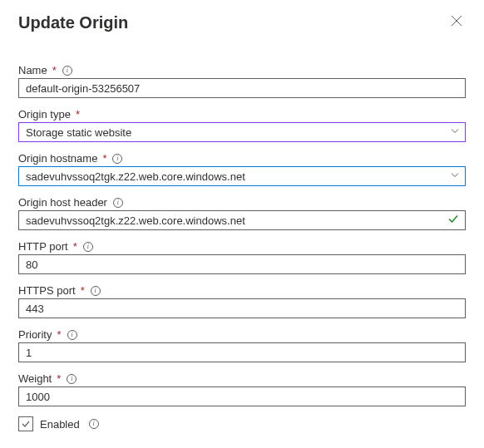 This screenshot has width=484, height=448. Describe the element at coordinates (33, 70) in the screenshot. I see `label-text: Name` at that location.